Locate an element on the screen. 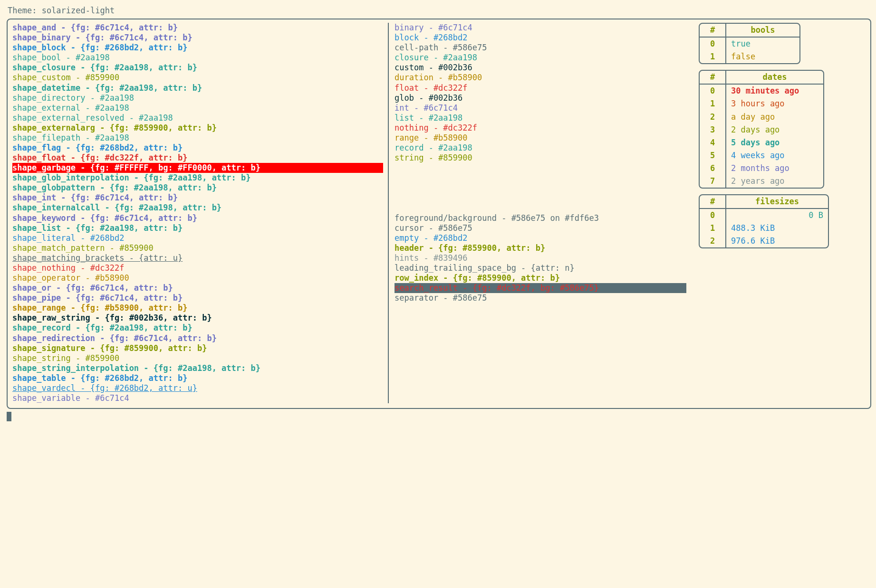 The width and height of the screenshot is (876, 588). misc-entry: search_result - {fg: #dc322f, bg: #586e7… is located at coordinates (540, 288).